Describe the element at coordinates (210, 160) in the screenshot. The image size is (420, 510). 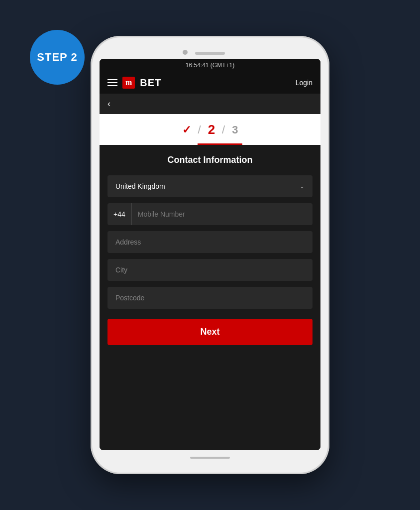
I see `section-title: Contact Information` at that location.